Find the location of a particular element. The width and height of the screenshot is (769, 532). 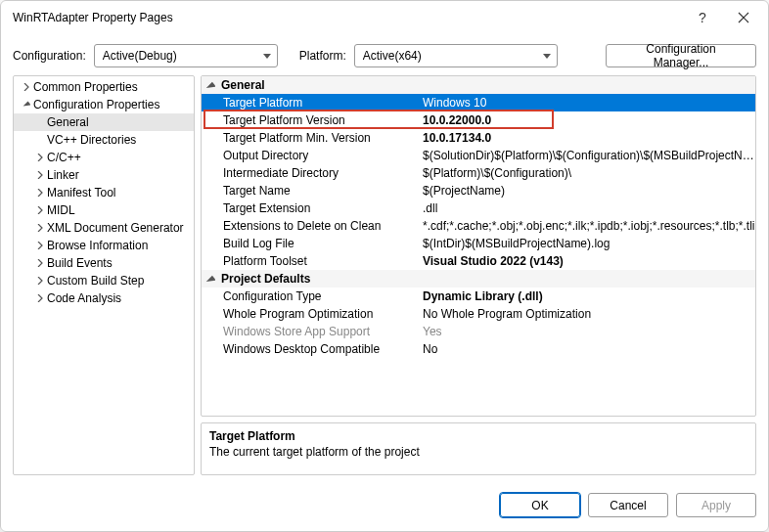

help-button: ? is located at coordinates (702, 18).